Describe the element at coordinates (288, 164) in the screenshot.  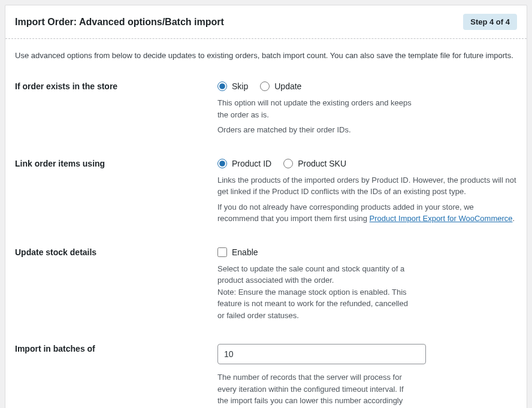
I see `radio-product-sku-input` at that location.